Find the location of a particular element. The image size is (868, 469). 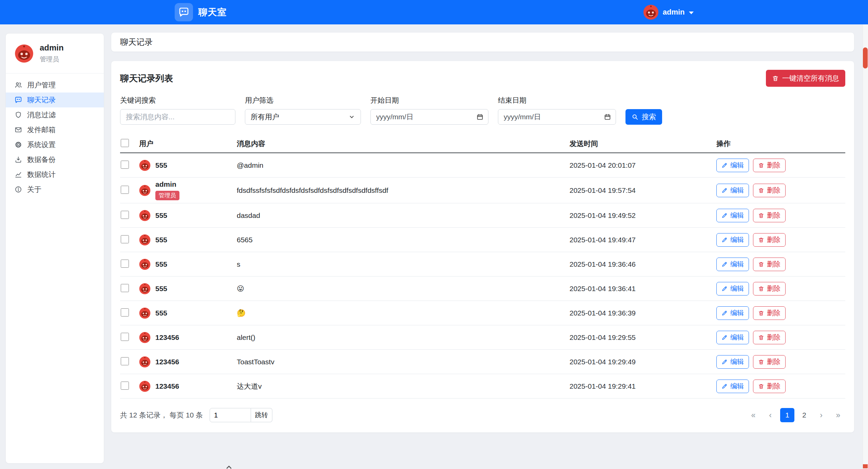

sidebar-item-chat-records: 聊天记录 is located at coordinates (55, 100).